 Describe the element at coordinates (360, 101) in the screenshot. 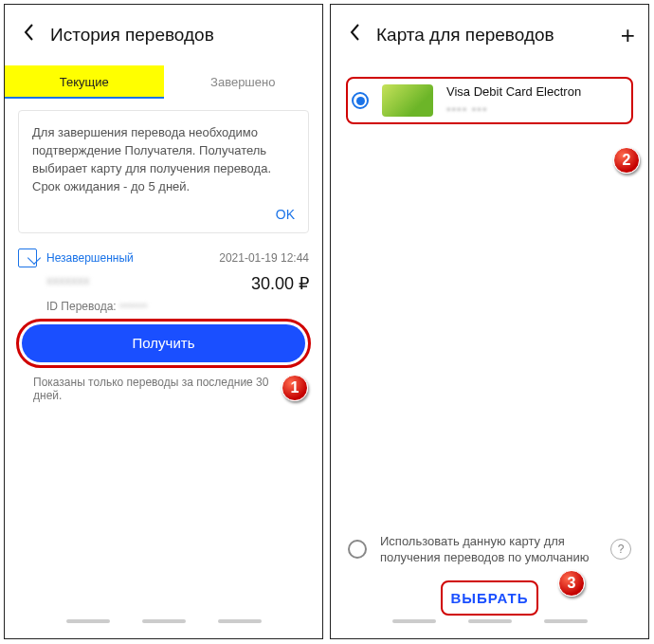

I see `card-radio-selected` at that location.